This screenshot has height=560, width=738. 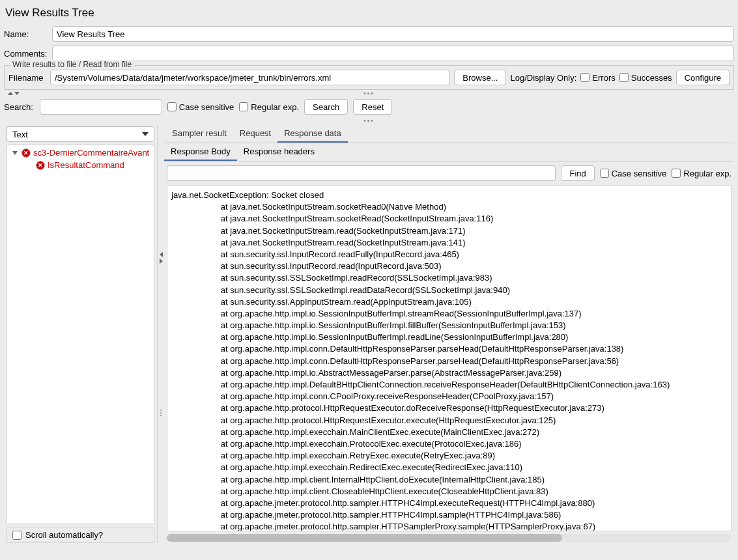 What do you see at coordinates (17, 535) in the screenshot?
I see `scroll-auto-checkbox` at bounding box center [17, 535].